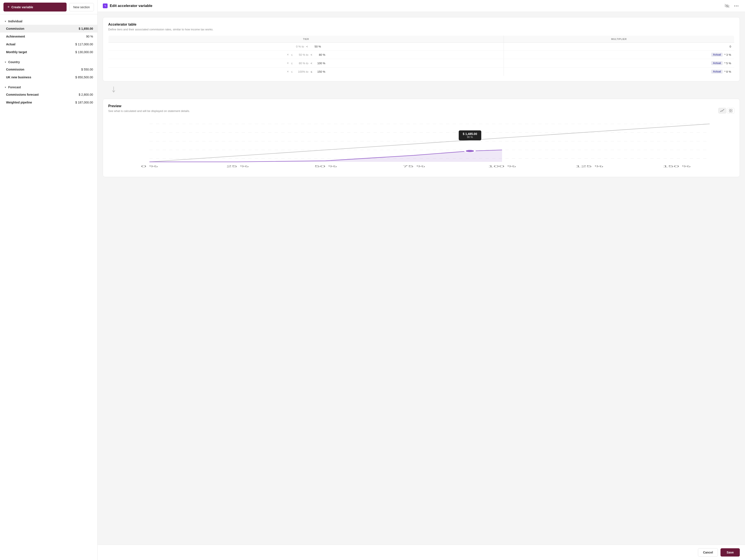 The height and width of the screenshot is (560, 745). Describe the element at coordinates (728, 55) in the screenshot. I see `multiplier-value: * 3 %` at that location.